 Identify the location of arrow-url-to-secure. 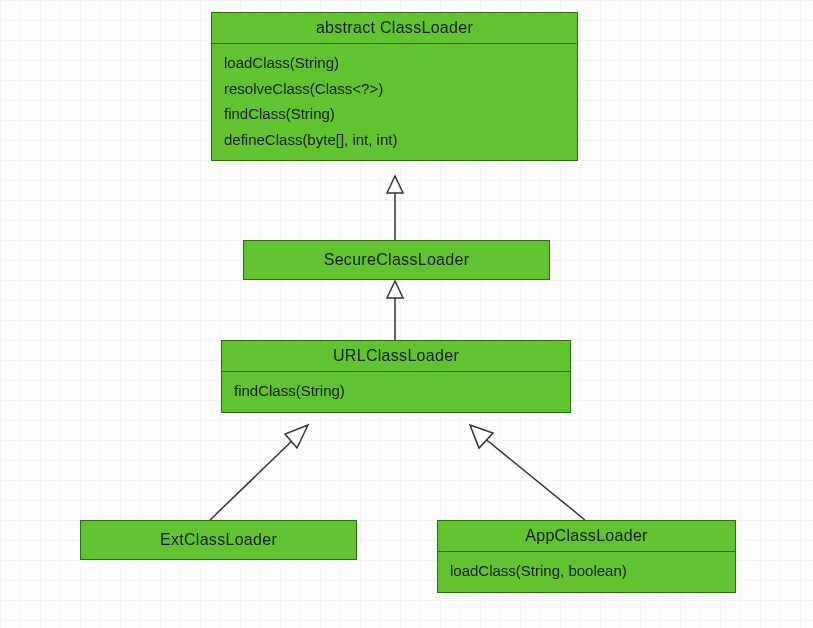
(395, 310).